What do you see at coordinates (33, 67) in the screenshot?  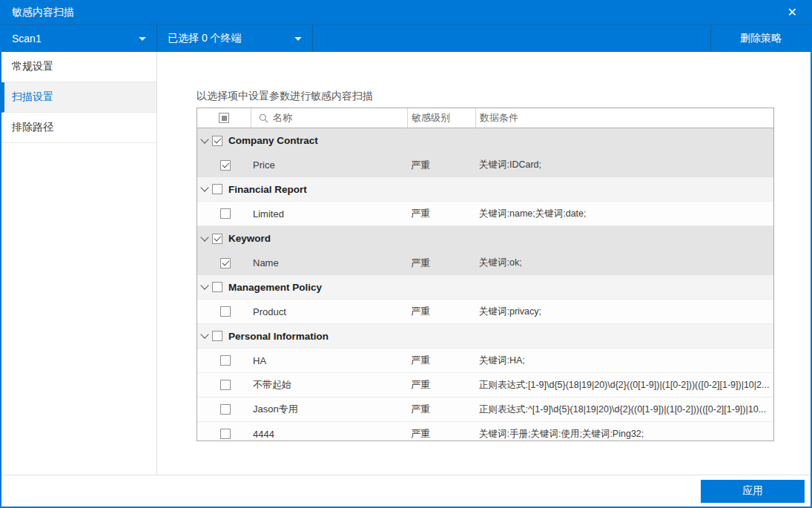 I see `sidebar-item-label: 常规设置` at bounding box center [33, 67].